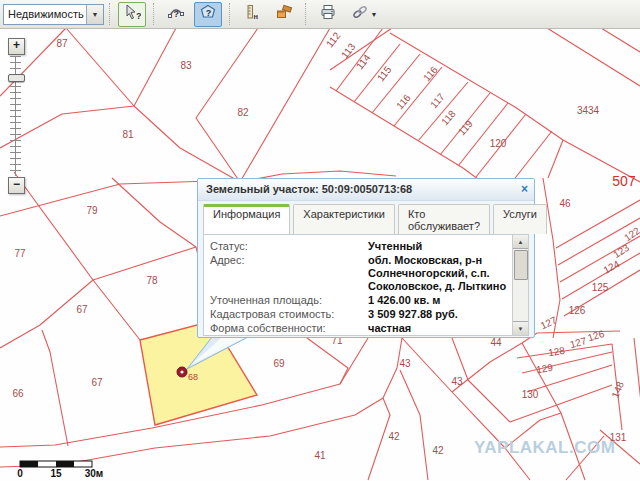 This screenshot has width=640, height=481. I want to click on top-toolbar: Недвижимость ▼ ? ?, so click(320, 14).